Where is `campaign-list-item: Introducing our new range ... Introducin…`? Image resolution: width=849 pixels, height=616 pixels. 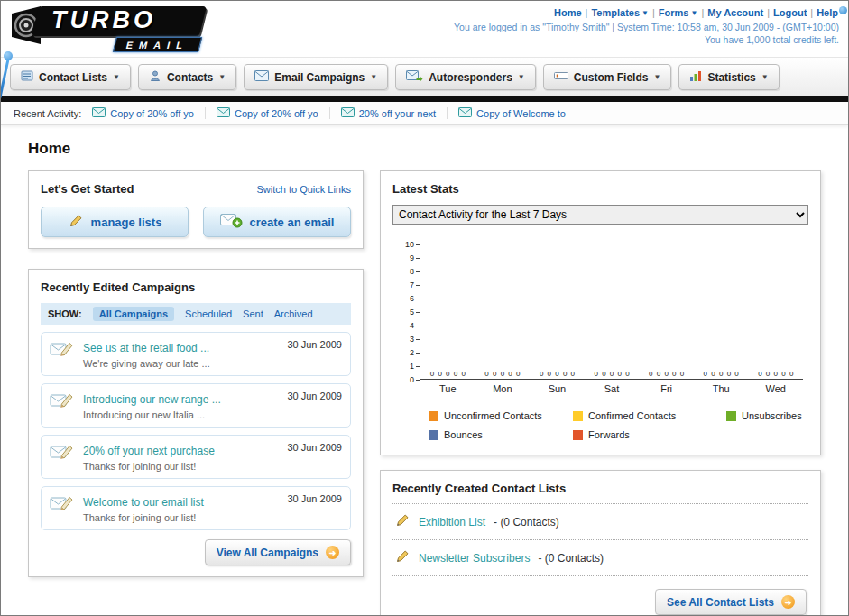 campaign-list-item: Introducing our new range ... Introducin… is located at coordinates (196, 406).